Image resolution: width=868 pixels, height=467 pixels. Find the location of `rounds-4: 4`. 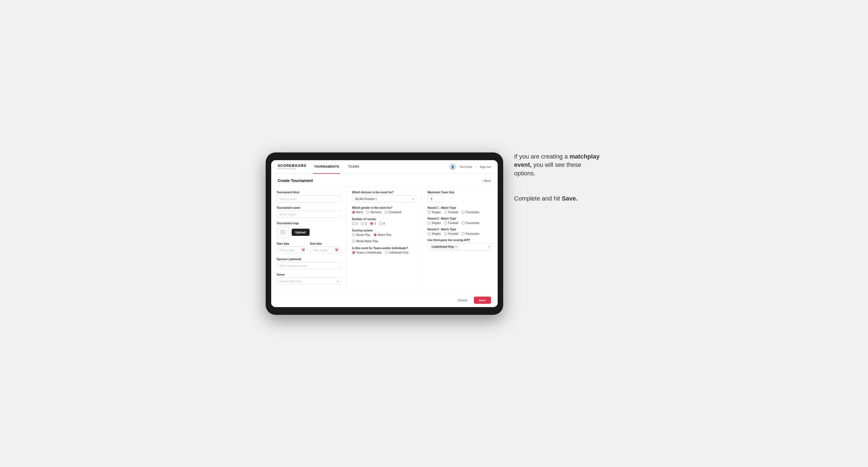

rounds-4: 4 is located at coordinates (382, 224).